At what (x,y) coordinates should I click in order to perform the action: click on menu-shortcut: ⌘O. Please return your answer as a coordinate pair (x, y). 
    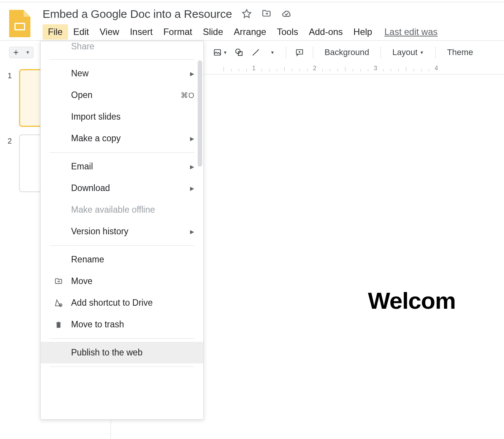
    Looking at the image, I should click on (187, 95).